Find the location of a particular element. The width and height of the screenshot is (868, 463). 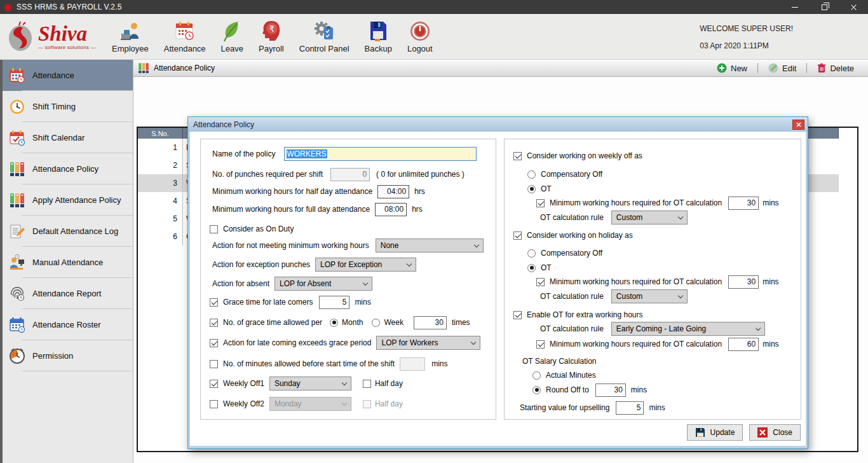

actual-minutes-radio is located at coordinates (536, 375).